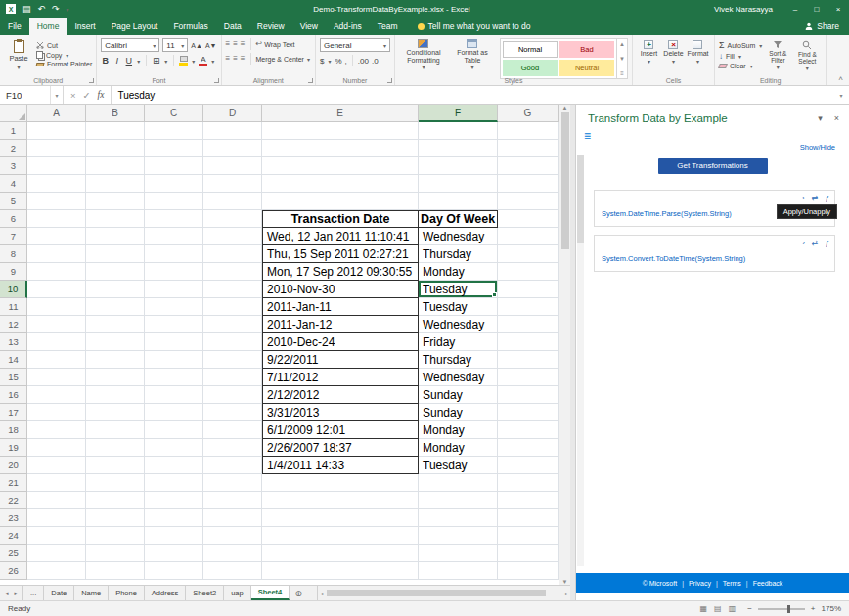  What do you see at coordinates (458, 553) in the screenshot?
I see `cell-F25` at bounding box center [458, 553].